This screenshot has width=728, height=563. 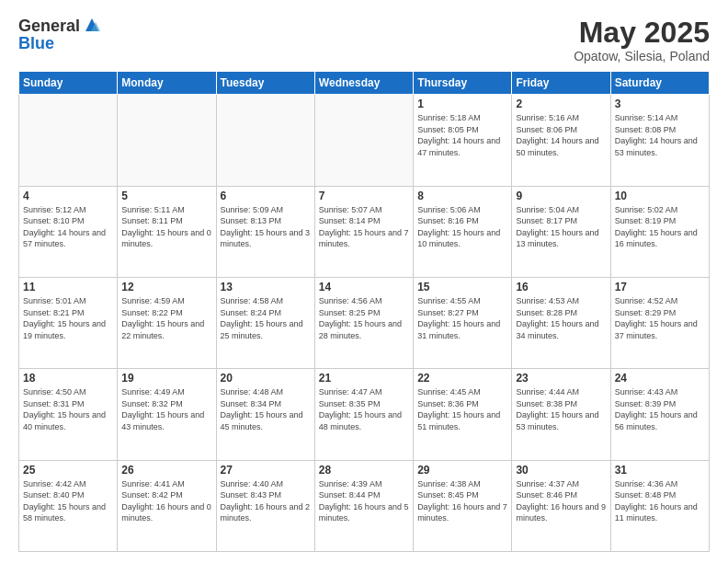 I want to click on calendar-cell: 25Sunrise: 4:42 AM Sunset: 8:40 PM Dayli…, so click(x=68, y=506).